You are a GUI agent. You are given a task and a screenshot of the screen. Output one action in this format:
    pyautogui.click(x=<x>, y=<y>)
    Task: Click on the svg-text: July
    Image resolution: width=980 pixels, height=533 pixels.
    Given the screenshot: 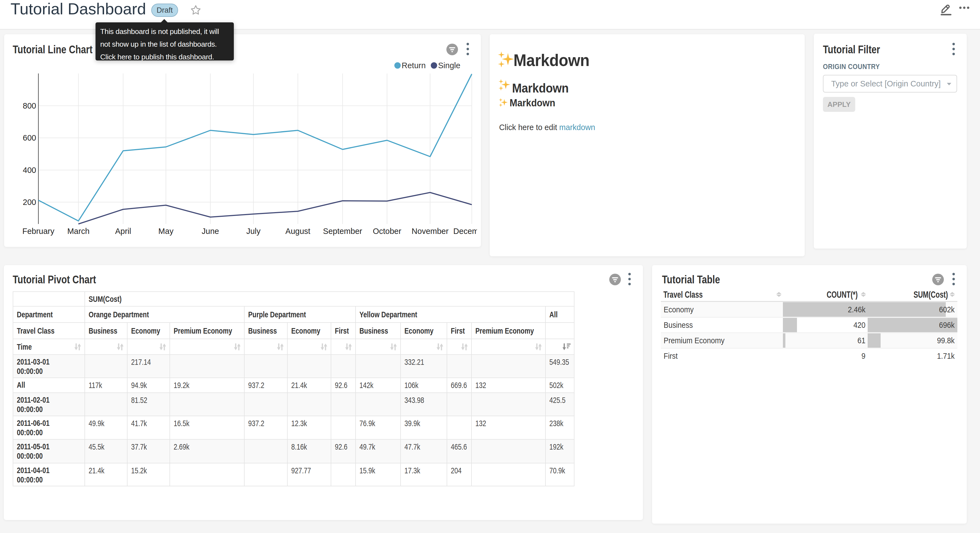 What is the action you would take?
    pyautogui.click(x=253, y=231)
    